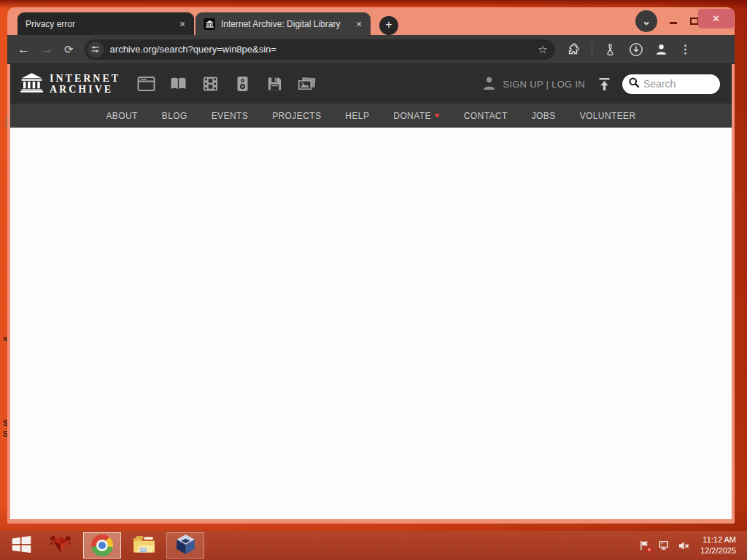  I want to click on video-icon, so click(210, 84).